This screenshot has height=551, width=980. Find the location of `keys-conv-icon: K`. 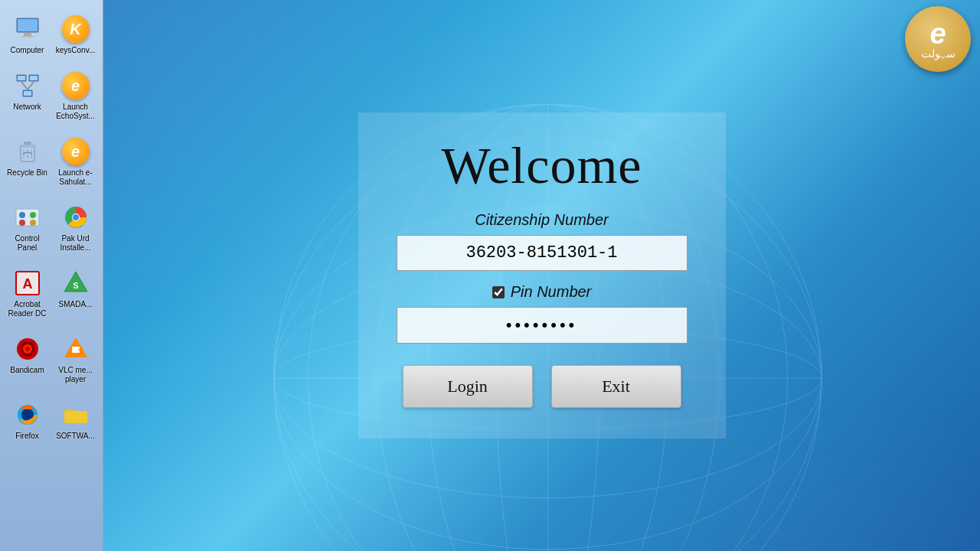

keys-conv-icon: K is located at coordinates (76, 29).